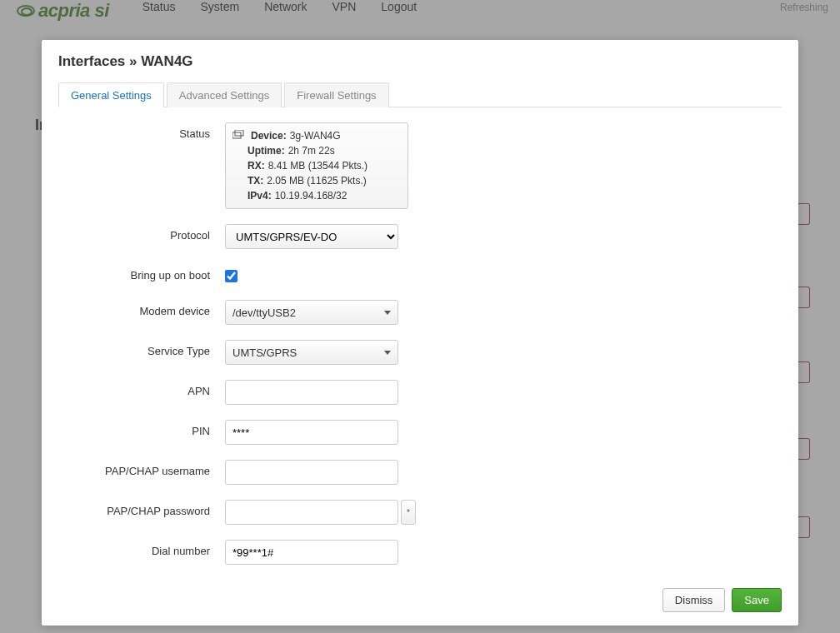 Image resolution: width=840 pixels, height=633 pixels. I want to click on bring-up-checkbox, so click(232, 277).